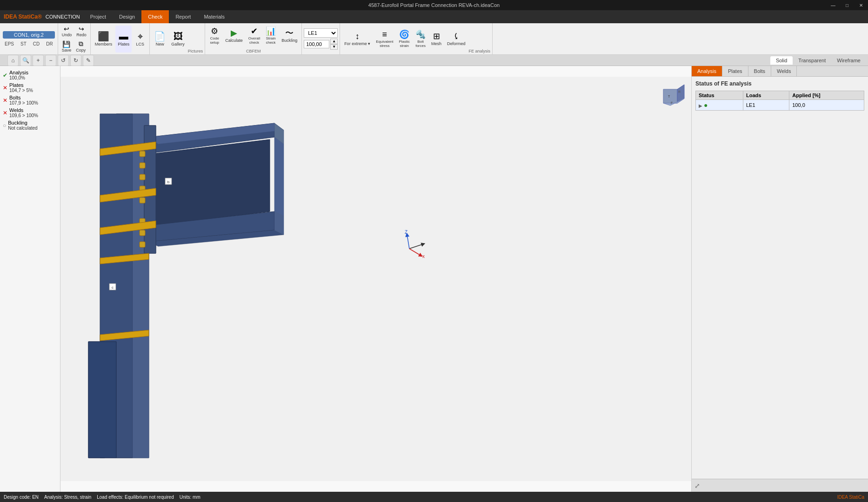 This screenshot has width=868, height=502. What do you see at coordinates (434, 5) in the screenshot?
I see `window-title: 4587-Eurofoil Portal Frame Connection RE…` at bounding box center [434, 5].